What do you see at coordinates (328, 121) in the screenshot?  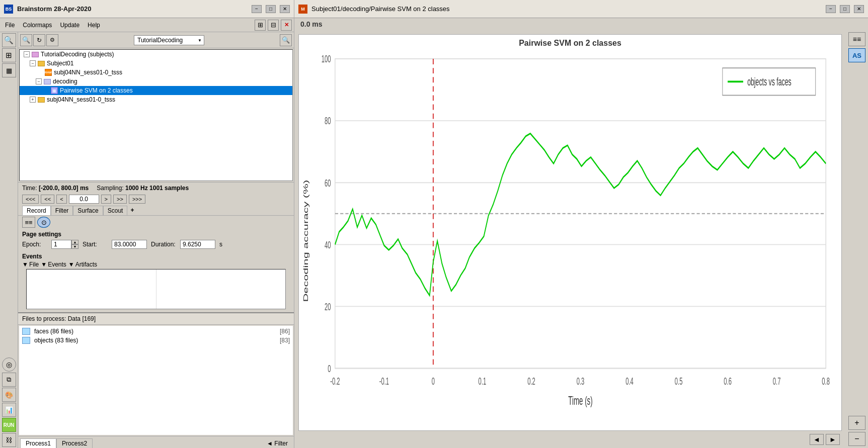 I see `ytick-80: 80` at bounding box center [328, 121].